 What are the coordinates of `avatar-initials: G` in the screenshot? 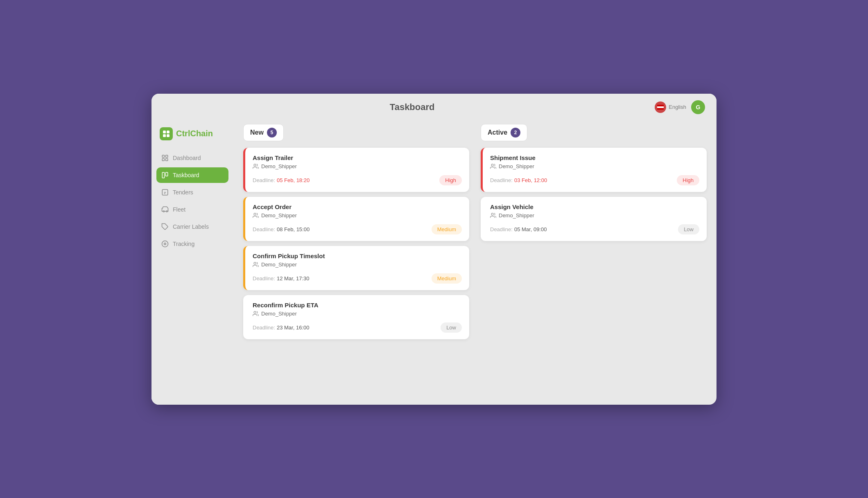 It's located at (698, 107).